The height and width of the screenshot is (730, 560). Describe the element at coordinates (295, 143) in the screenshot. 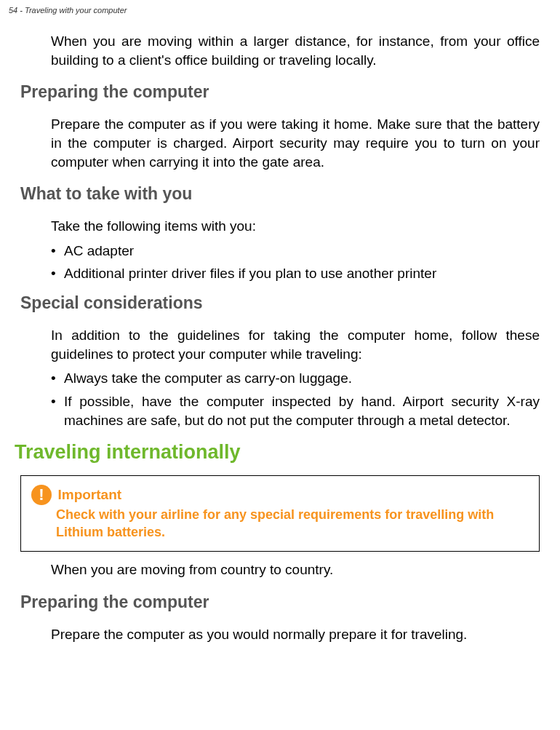

I see `preparing-body-1: Prepare the computer as if you were taki…` at that location.